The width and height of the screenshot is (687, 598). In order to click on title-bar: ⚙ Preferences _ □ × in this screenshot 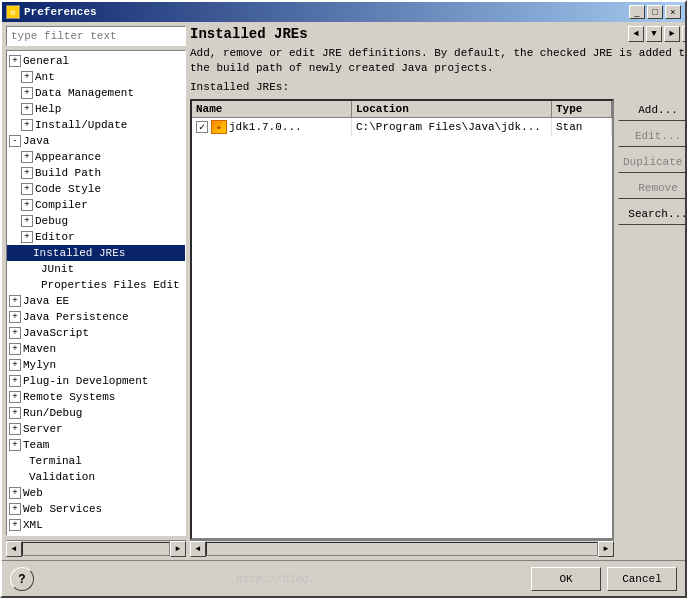, I will do `click(344, 12)`.